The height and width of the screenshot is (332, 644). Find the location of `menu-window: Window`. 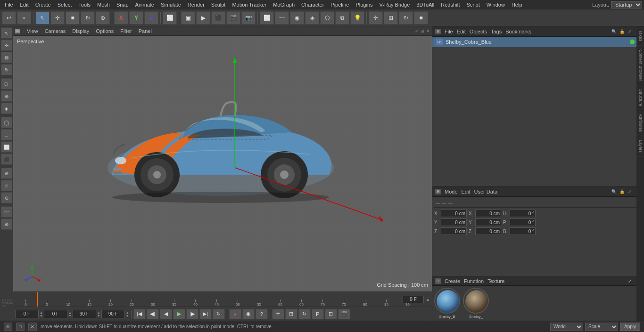

menu-window: Window is located at coordinates (496, 5).